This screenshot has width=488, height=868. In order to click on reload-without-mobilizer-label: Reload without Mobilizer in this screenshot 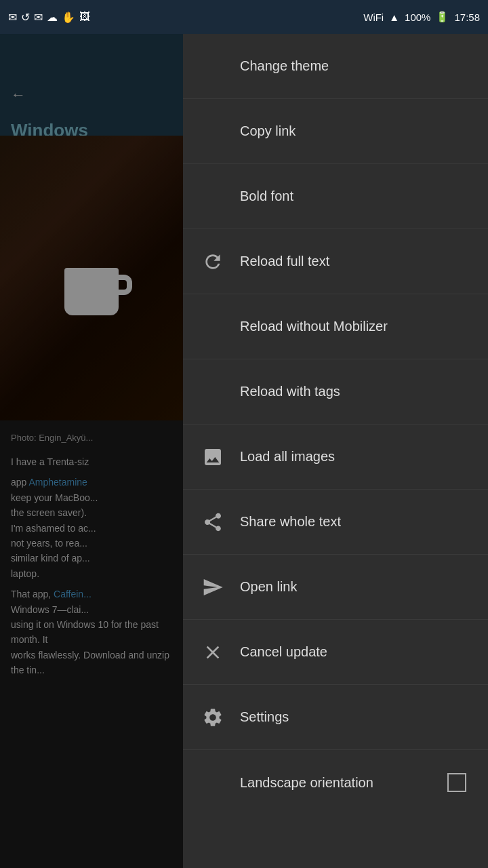, I will do `click(314, 327)`.